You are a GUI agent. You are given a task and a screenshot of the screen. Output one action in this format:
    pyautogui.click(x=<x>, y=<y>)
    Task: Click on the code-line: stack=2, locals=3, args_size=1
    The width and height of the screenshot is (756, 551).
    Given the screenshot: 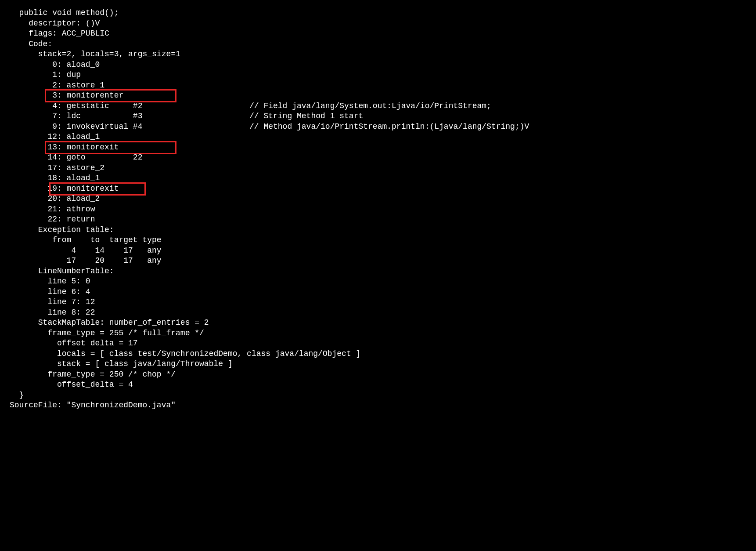 What is the action you would take?
    pyautogui.click(x=383, y=54)
    